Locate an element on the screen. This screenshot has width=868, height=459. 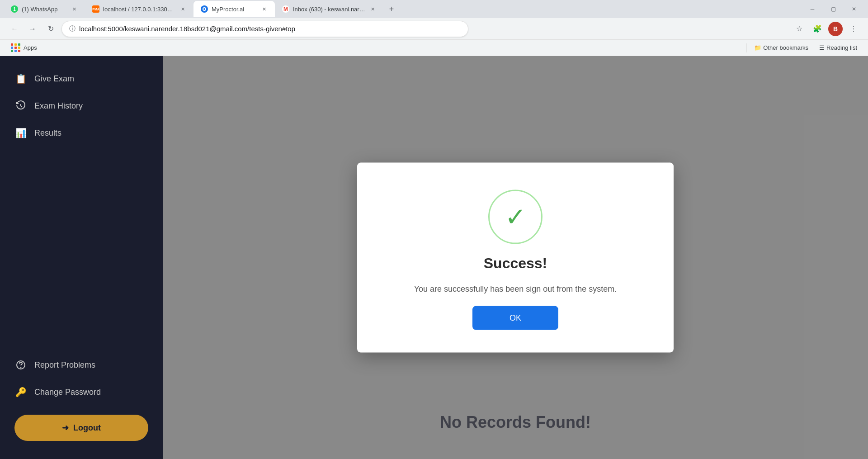
change-password-label: Change Password is located at coordinates (68, 393).